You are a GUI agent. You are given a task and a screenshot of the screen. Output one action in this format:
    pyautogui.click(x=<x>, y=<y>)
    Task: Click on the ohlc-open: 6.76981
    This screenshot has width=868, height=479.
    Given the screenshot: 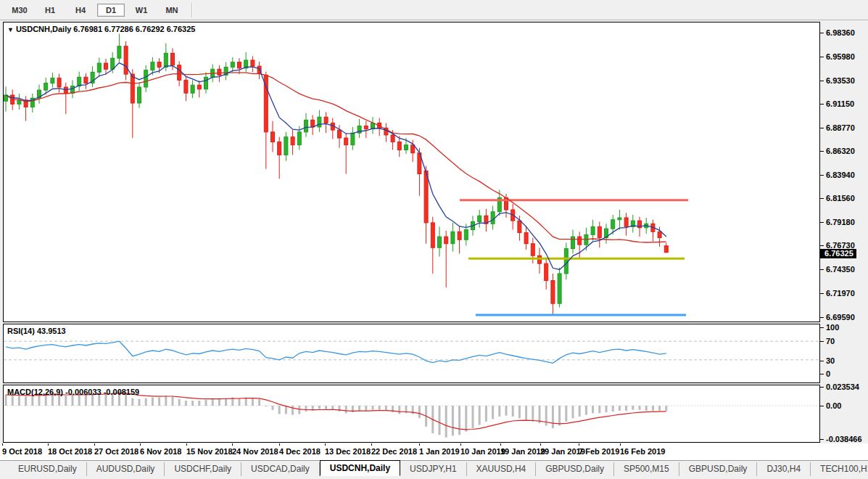 What is the action you would take?
    pyautogui.click(x=88, y=29)
    